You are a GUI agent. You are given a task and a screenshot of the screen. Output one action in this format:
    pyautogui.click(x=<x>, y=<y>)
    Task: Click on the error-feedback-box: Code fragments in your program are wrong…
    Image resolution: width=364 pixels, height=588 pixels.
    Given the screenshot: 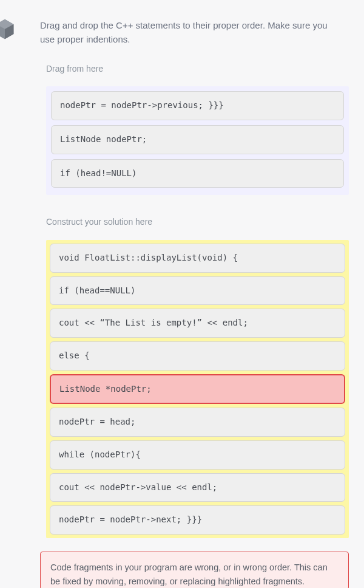 What is the action you would take?
    pyautogui.click(x=194, y=570)
    